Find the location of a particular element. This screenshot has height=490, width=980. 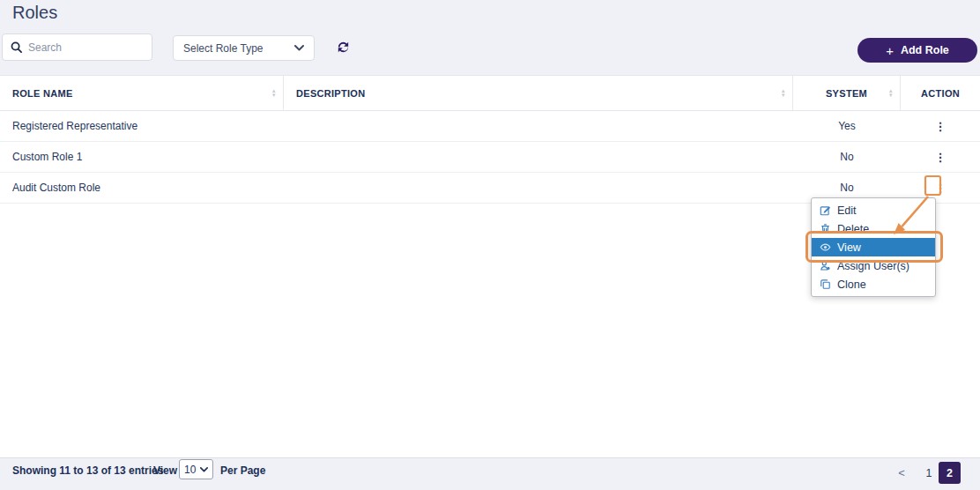

assign-user-icon is located at coordinates (825, 266).